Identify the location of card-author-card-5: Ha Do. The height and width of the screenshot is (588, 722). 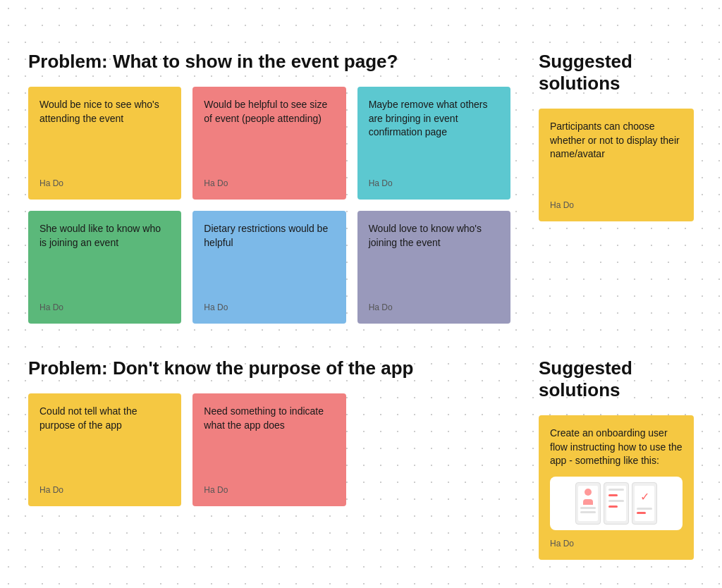
(269, 303).